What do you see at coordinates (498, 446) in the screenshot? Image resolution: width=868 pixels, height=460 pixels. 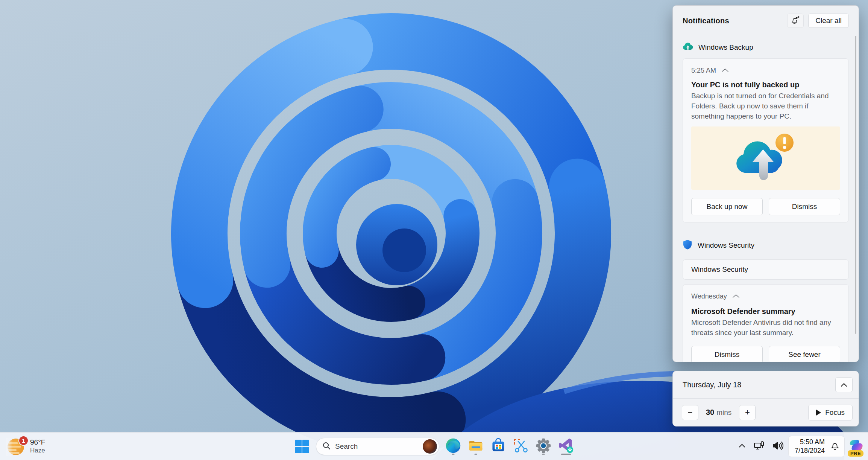 I see `microsoft-store-icon` at bounding box center [498, 446].